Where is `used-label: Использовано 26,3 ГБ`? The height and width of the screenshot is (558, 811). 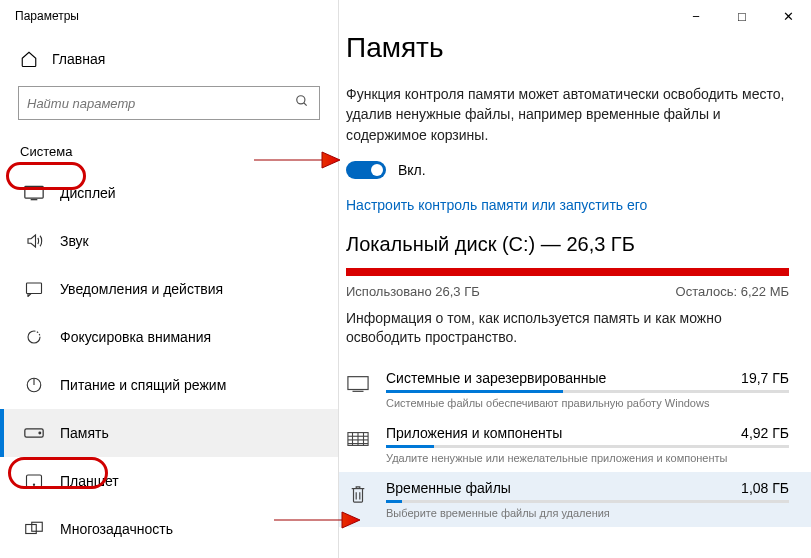
used-label: Использовано 26,3 ГБ is located at coordinates (413, 292).